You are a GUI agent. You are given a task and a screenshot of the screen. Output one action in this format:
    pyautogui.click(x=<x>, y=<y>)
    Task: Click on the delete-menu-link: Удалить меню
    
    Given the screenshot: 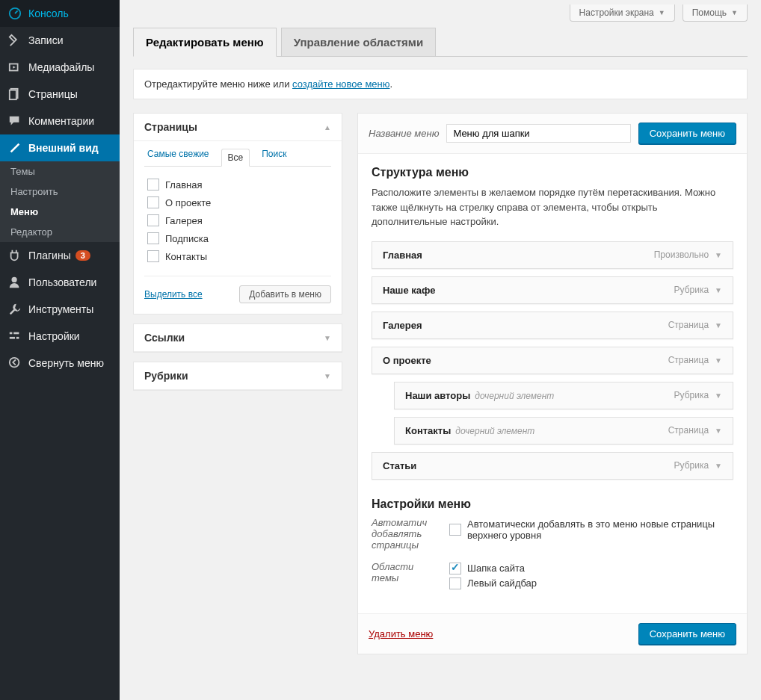 What is the action you would take?
    pyautogui.click(x=401, y=634)
    